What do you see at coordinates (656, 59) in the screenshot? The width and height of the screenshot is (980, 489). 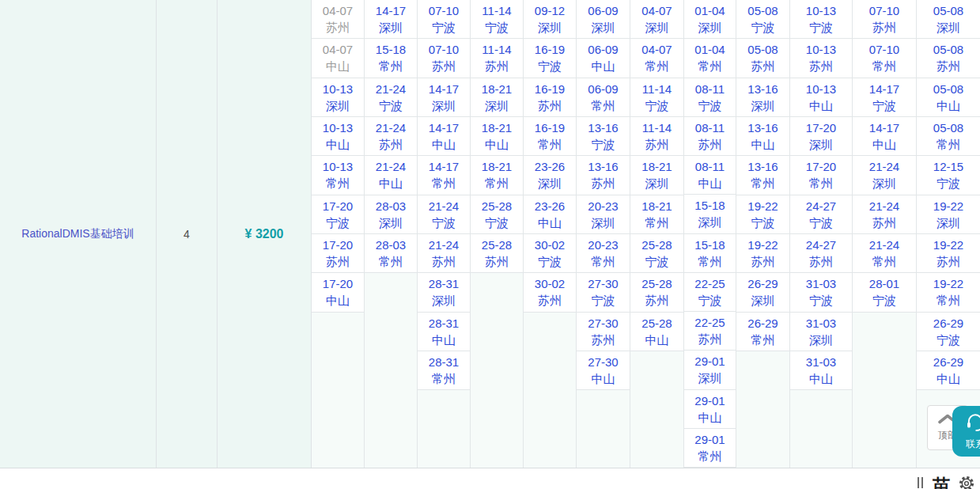 I see `session-cell: 04-07常州` at bounding box center [656, 59].